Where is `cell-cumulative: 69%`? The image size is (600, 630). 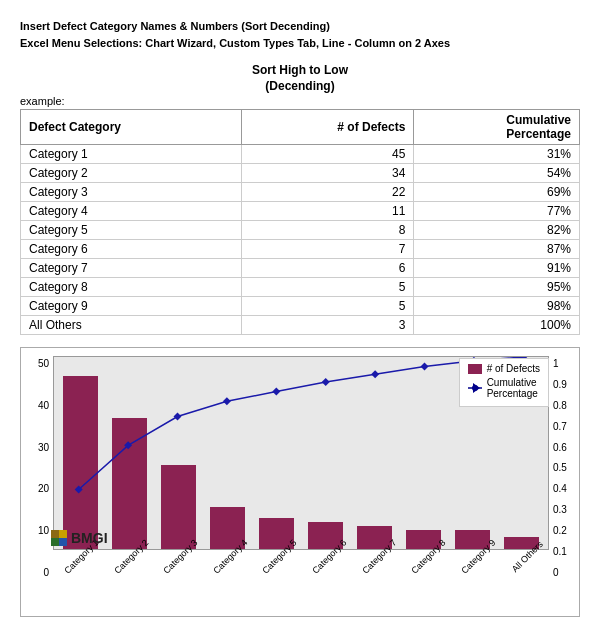
cell-cumulative: 69% is located at coordinates (497, 192).